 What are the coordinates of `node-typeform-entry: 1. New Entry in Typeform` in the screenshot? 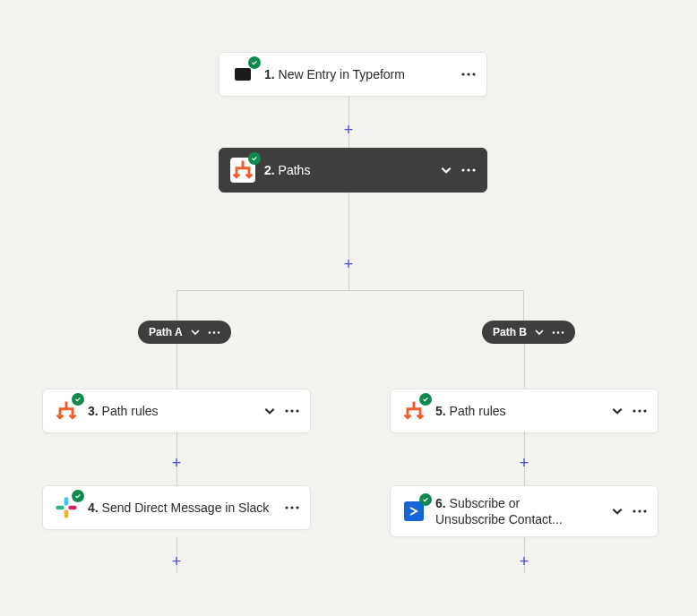 It's located at (353, 74).